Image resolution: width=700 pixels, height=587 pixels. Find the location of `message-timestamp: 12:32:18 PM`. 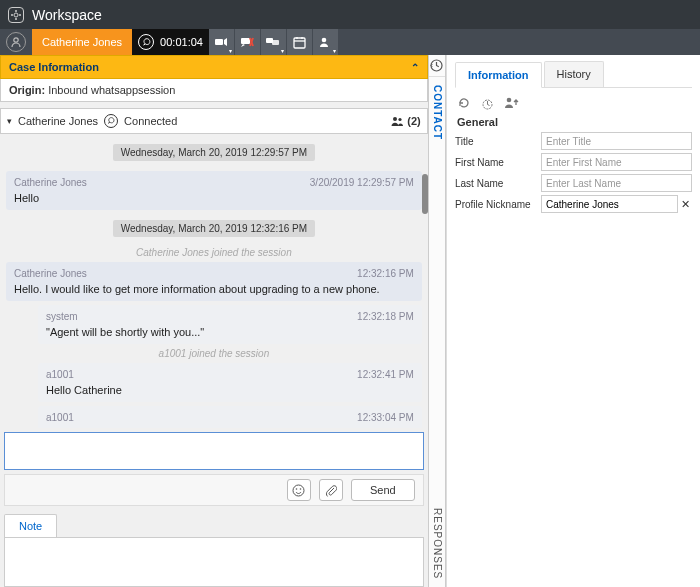

message-timestamp: 12:32:18 PM is located at coordinates (386, 316).